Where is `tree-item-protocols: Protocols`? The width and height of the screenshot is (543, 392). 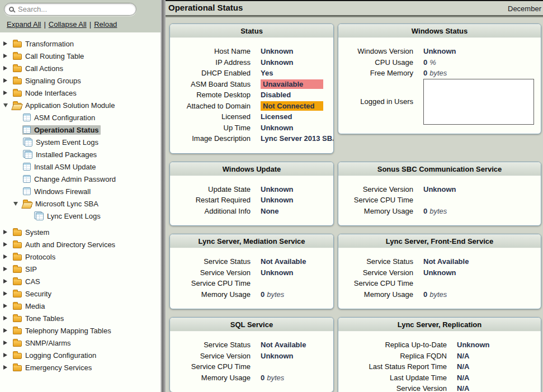
tree-item-protocols: Protocols is located at coordinates (81, 257).